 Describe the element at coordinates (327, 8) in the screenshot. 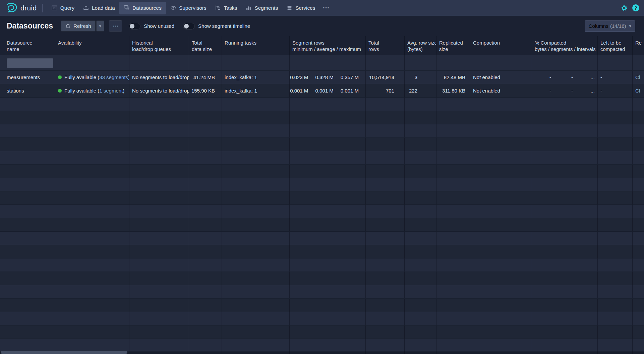

I see `more-icon: •••` at that location.